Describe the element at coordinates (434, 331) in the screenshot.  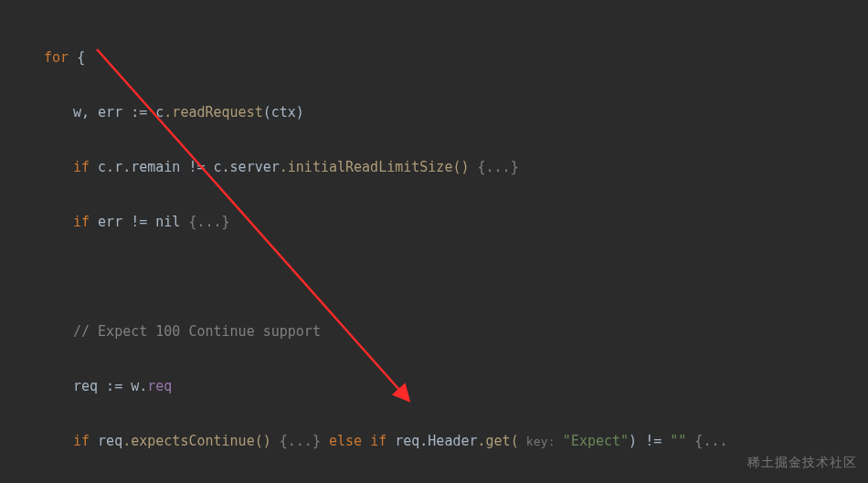
I see `code-line: // Expect 100 Continue support` at that location.